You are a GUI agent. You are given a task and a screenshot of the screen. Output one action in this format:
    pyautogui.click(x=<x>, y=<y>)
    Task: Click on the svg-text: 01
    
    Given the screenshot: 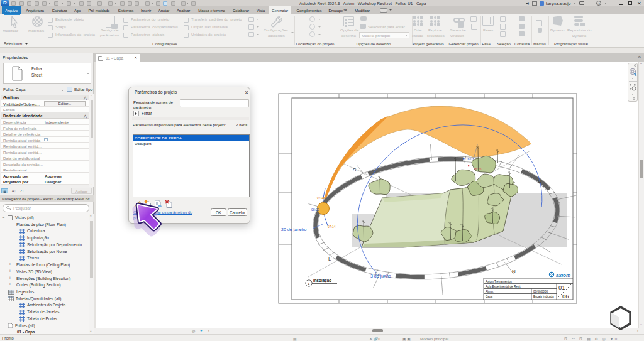 What is the action you would take?
    pyautogui.click(x=562, y=288)
    